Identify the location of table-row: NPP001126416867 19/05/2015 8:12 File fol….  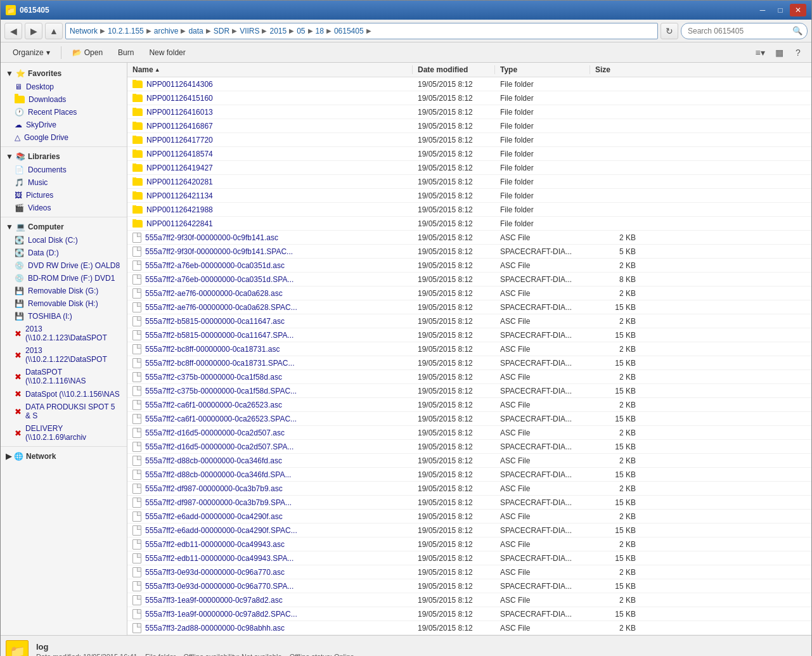
(469, 126).